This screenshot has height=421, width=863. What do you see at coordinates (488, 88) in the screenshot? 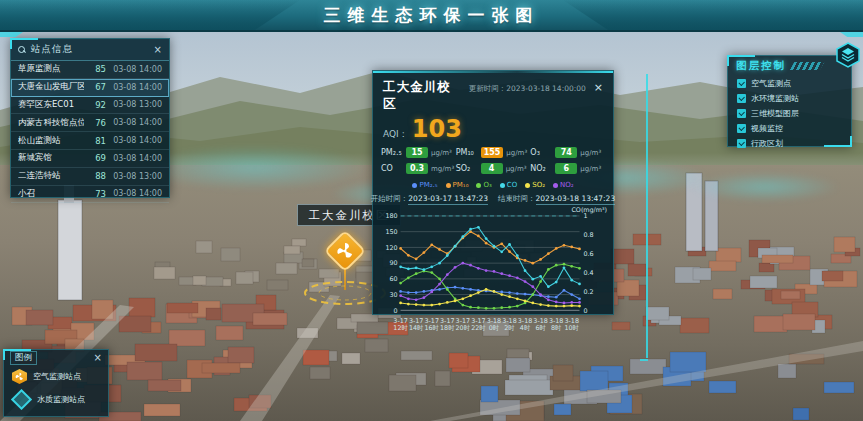
I see `update-time-label: 更新时间：` at bounding box center [488, 88].